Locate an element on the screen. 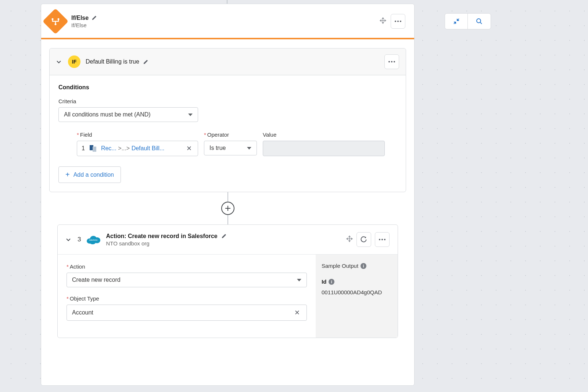 This screenshot has height=392, width=588. refresh-button is located at coordinates (364, 240).